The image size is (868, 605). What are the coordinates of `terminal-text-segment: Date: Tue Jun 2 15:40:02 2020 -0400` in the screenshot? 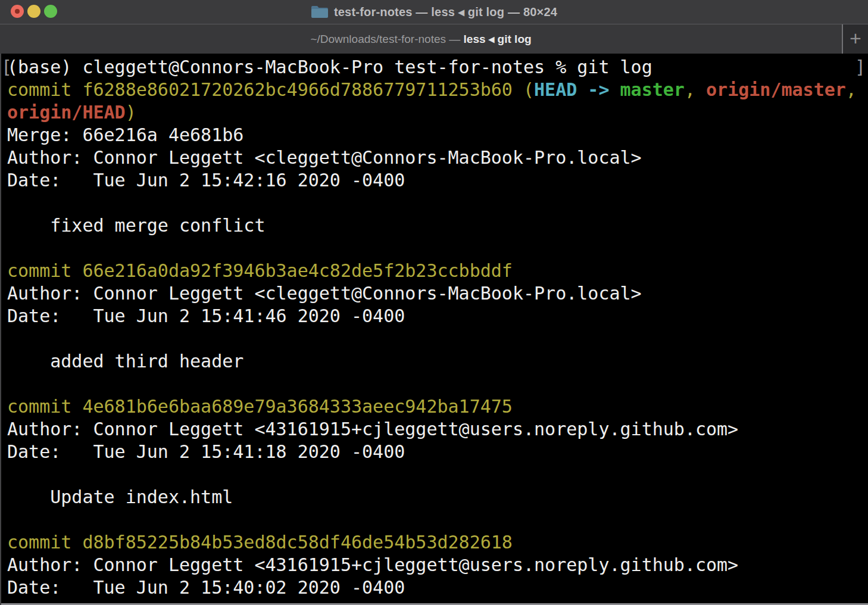 It's located at (206, 587).